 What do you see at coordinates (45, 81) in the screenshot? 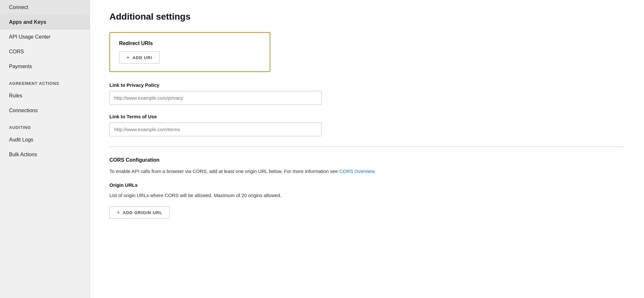
I see `sidebar-section-agreement-actions: AGREEMENT ACTIONS` at bounding box center [45, 81].